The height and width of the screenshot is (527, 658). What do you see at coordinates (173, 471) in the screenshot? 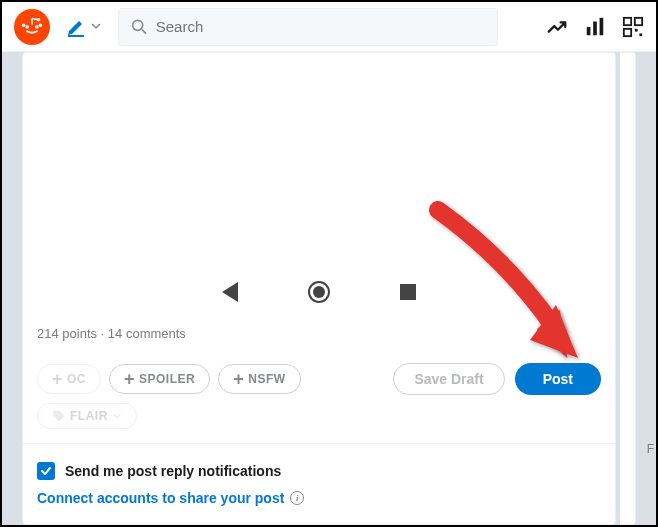
I see `reply-notifications-label: Send me post reply notifications` at bounding box center [173, 471].